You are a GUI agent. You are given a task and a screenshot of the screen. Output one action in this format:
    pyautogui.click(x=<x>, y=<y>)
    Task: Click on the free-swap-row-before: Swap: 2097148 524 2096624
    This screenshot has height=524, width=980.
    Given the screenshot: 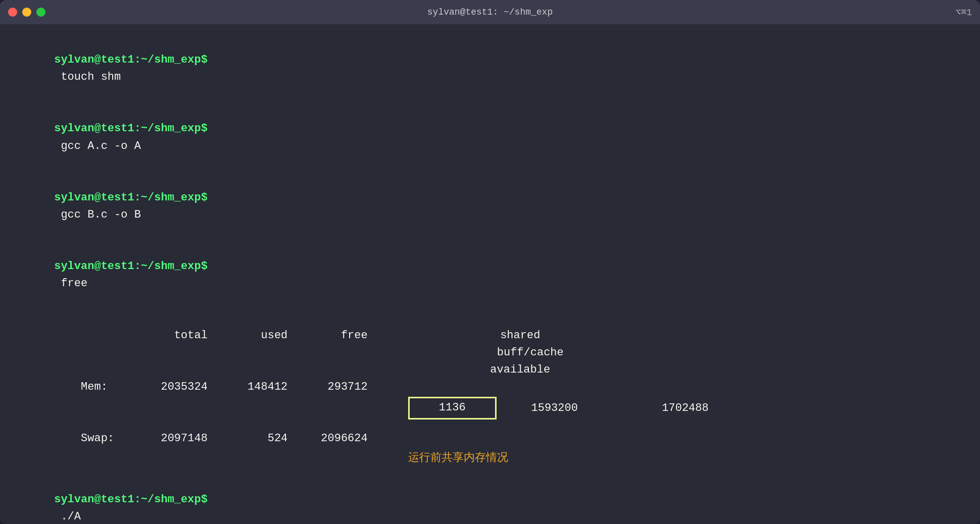 What is the action you would take?
    pyautogui.click(x=191, y=439)
    